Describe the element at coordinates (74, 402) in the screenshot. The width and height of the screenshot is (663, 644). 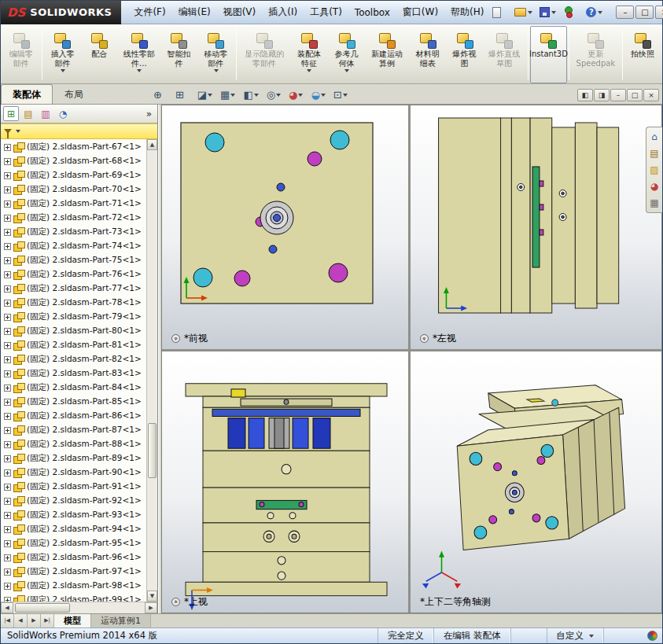
I see `tree-item: (固定) 2.sldasm-Part-85<1>` at that location.